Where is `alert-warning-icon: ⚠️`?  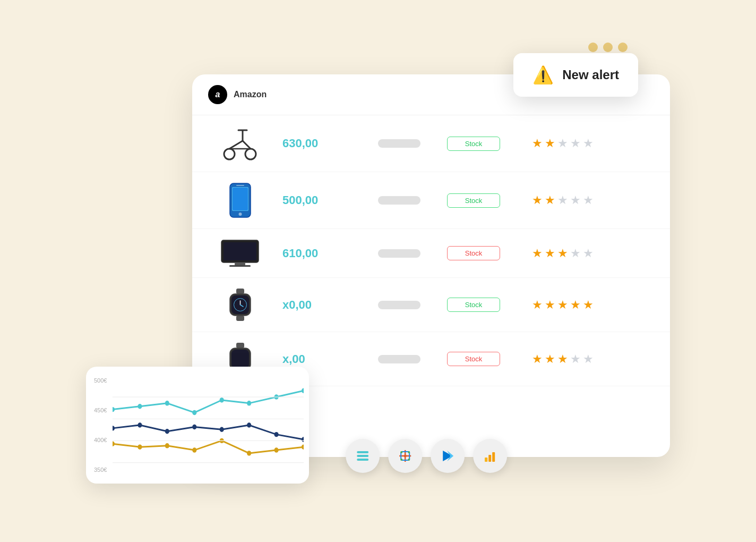
alert-warning-icon: ⚠️ is located at coordinates (543, 75).